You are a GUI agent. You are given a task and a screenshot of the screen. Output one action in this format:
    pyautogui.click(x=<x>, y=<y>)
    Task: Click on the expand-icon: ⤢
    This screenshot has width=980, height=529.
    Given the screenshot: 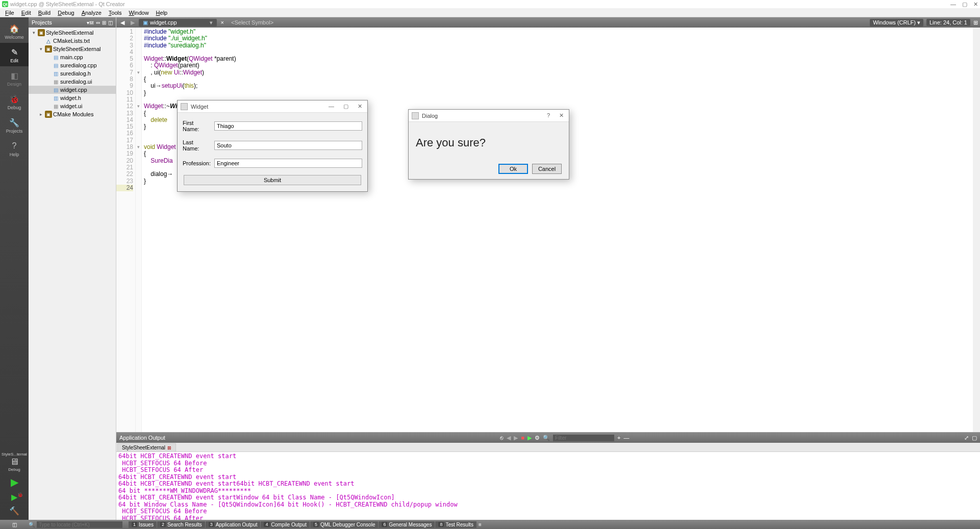 What is the action you would take?
    pyautogui.click(x=966, y=438)
    